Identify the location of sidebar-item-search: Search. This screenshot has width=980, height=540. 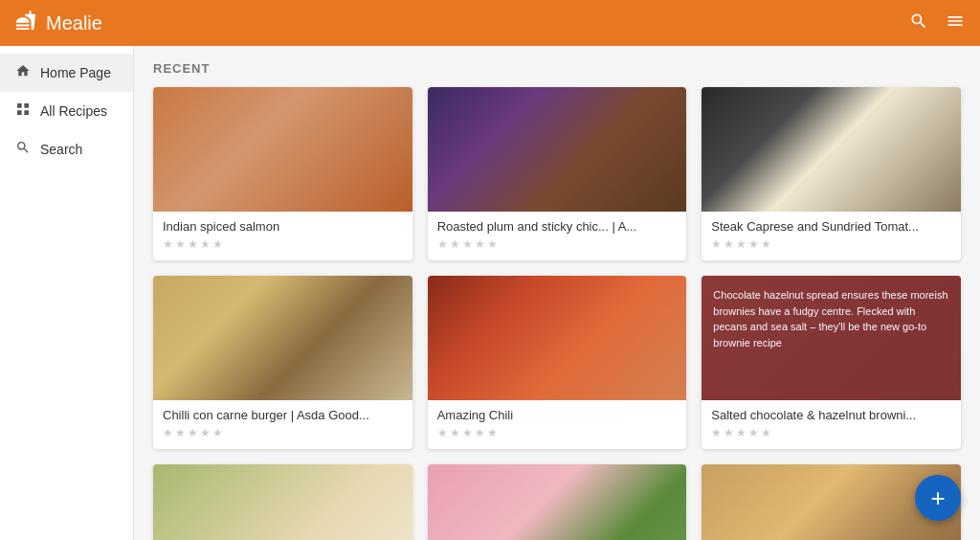
(67, 149).